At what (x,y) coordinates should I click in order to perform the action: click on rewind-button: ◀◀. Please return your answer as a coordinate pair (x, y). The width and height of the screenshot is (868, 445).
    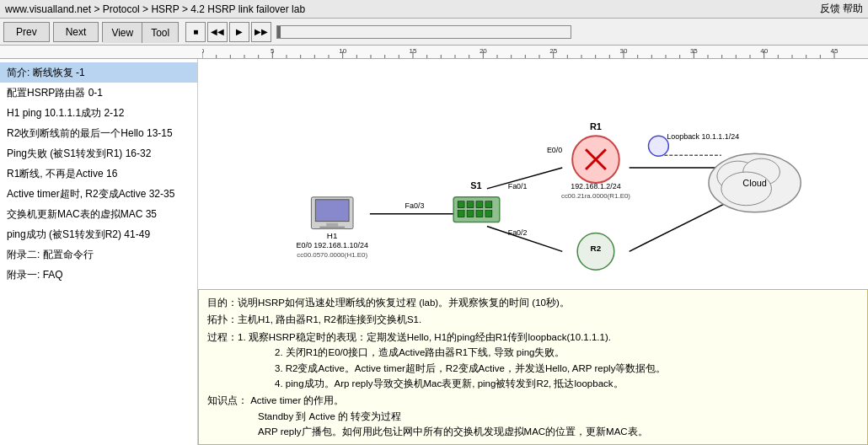
    Looking at the image, I should click on (217, 32).